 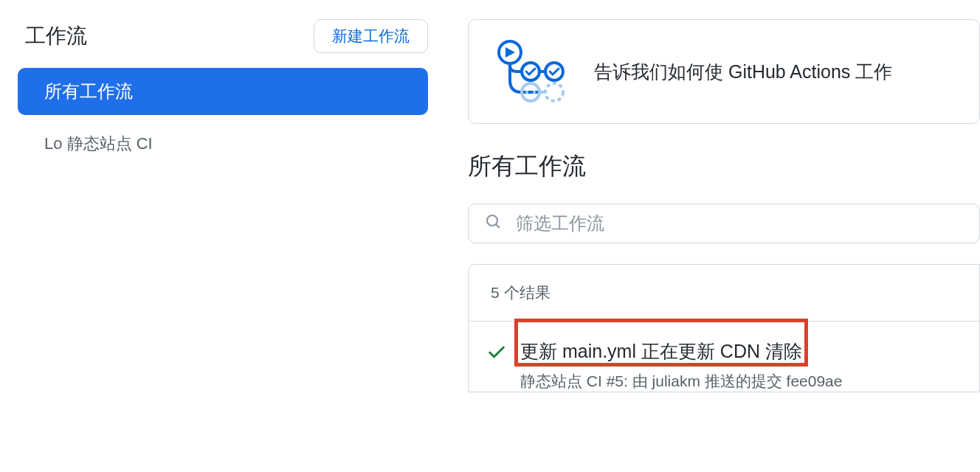 I want to click on sidebar-item-label: Lo 静态站点 CI, so click(x=99, y=143).